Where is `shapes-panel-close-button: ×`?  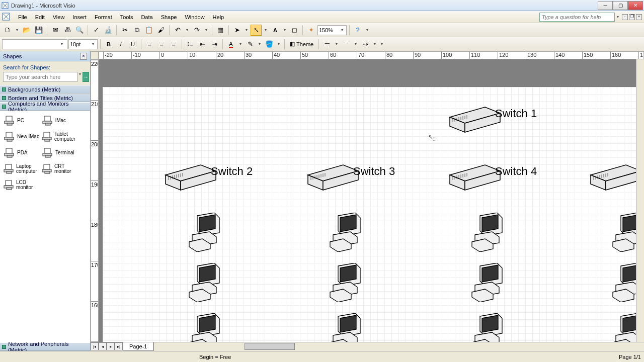 shapes-panel-close-button: × is located at coordinates (84, 56).